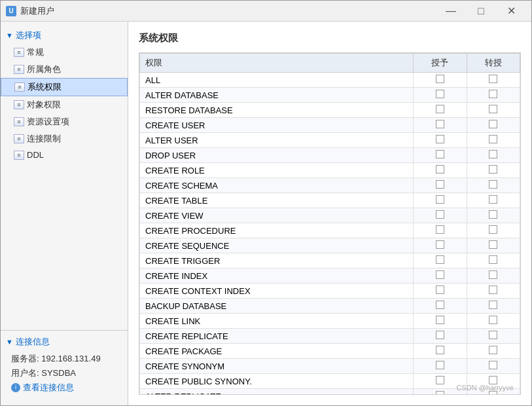 This screenshot has height=406, width=532. Describe the element at coordinates (64, 35) in the screenshot. I see `select-section-header: ▼ 选择项` at that location.